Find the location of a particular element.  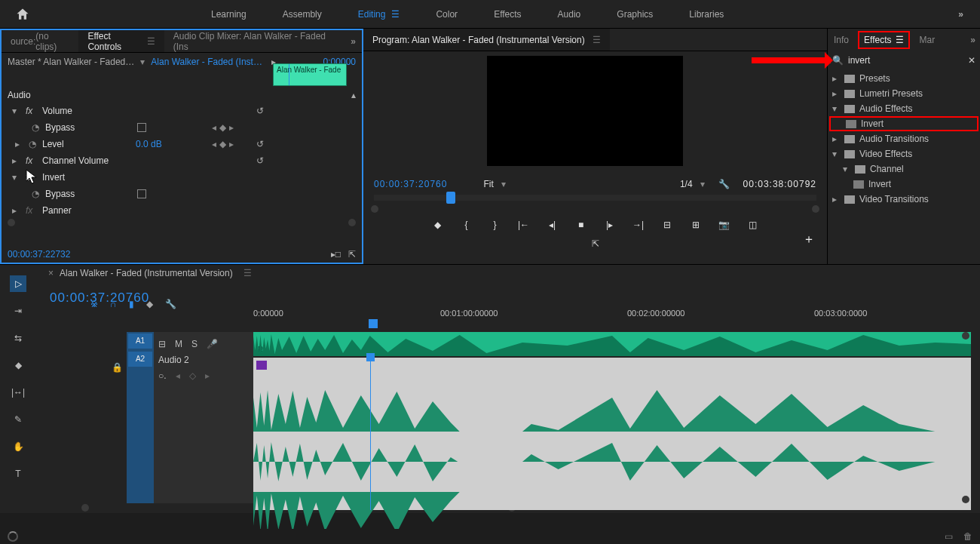

fx-channel-volume: ▸ fx Channel Volume ↺ is located at coordinates (182, 161).